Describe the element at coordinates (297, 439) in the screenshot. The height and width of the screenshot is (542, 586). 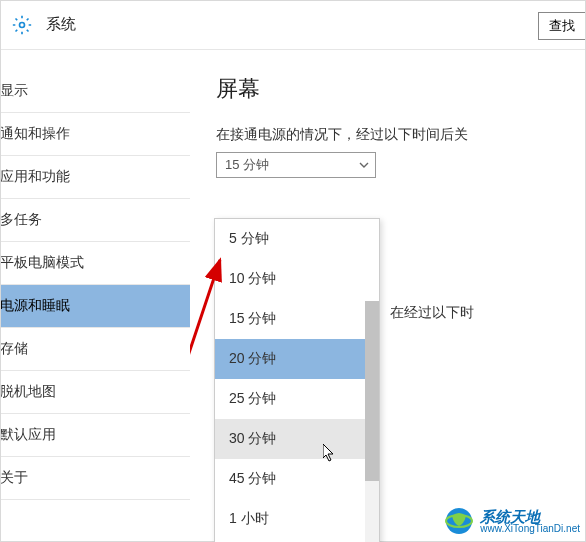
I see `dropdown-item-5: 30 分钟` at that location.